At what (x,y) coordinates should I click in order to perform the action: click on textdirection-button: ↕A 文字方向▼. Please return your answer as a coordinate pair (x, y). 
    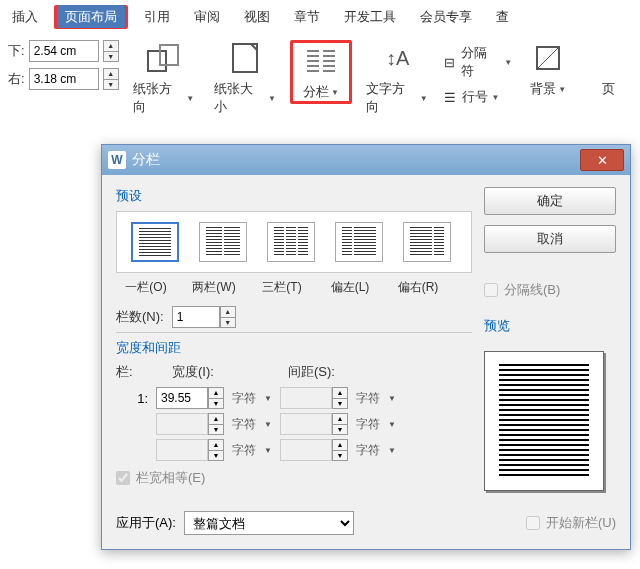
    Looking at the image, I should click on (397, 78).